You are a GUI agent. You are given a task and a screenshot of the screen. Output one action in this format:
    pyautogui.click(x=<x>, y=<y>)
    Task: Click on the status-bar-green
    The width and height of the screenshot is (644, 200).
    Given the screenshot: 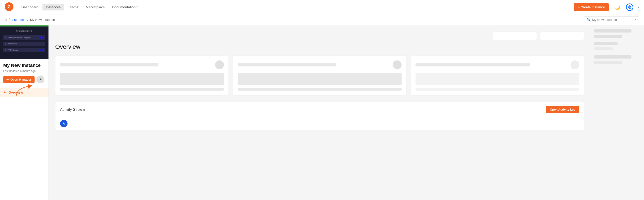 What is the action you would take?
    pyautogui.click(x=24, y=26)
    